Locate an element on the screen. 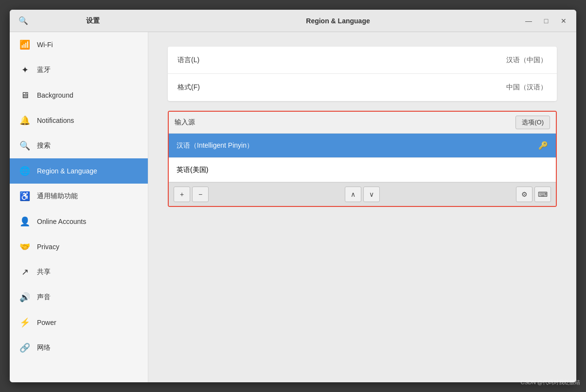 The height and width of the screenshot is (392, 586). close-button: ✕ is located at coordinates (564, 21).